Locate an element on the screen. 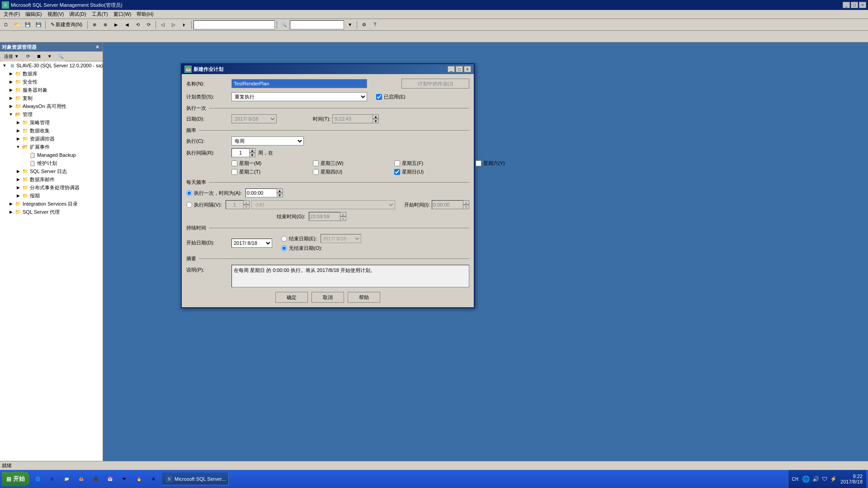  menu-tools: 工具(T) is located at coordinates (100, 14).